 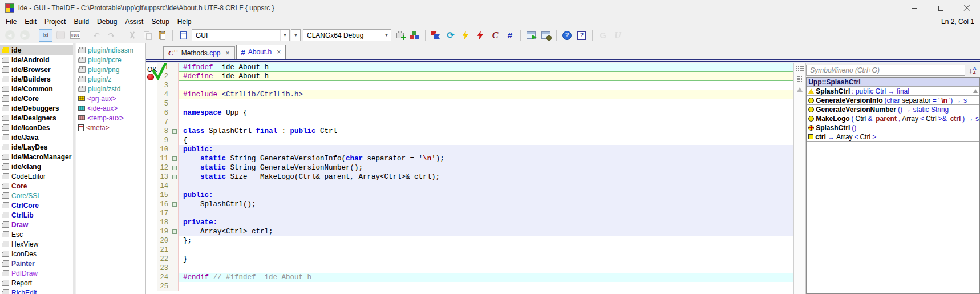 I want to click on line-number: 6, so click(x=164, y=113).